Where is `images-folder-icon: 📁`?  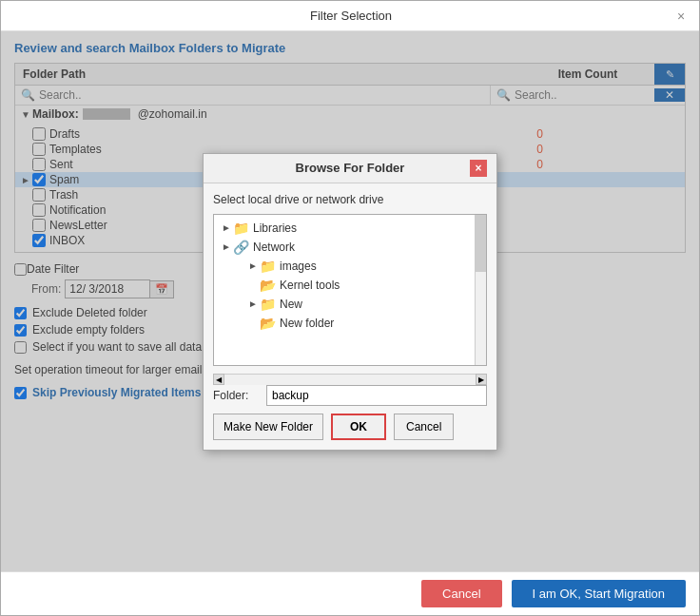 images-folder-icon: 📁 is located at coordinates (268, 266).